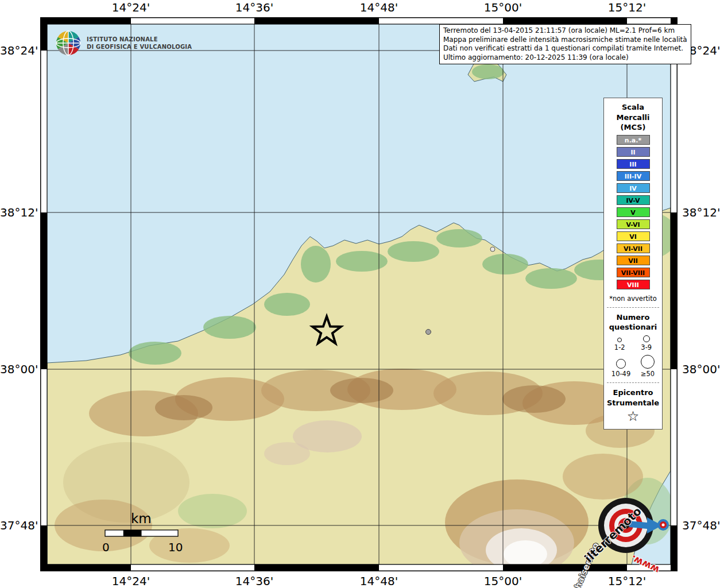 The image size is (720, 588). Describe the element at coordinates (633, 164) in the screenshot. I see `mcs-level-iii: III` at that location.